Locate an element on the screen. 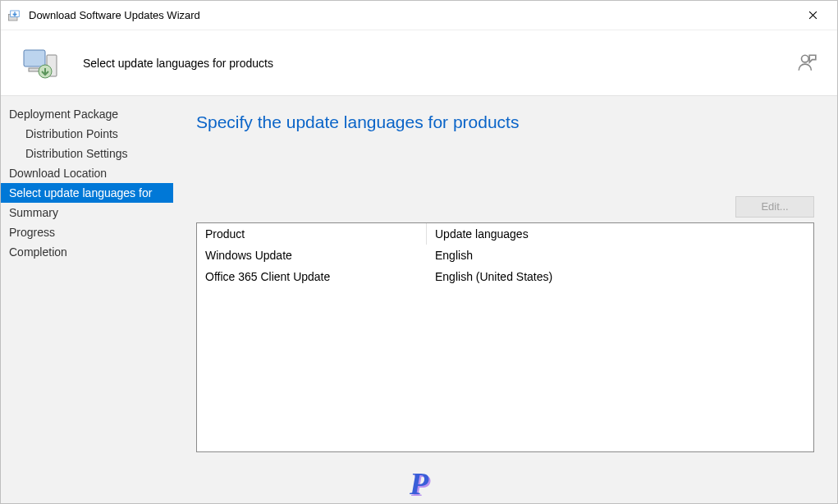 The width and height of the screenshot is (838, 504). column-header-product: Product is located at coordinates (312, 234).